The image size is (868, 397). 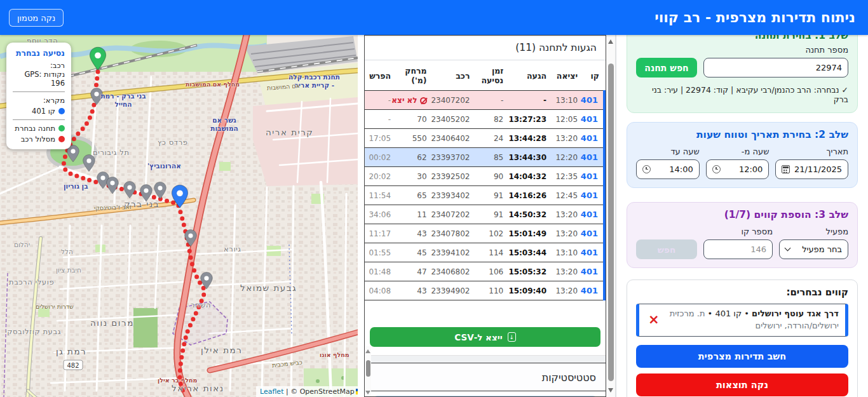 I want to click on not-departed-icon, so click(x=423, y=100).